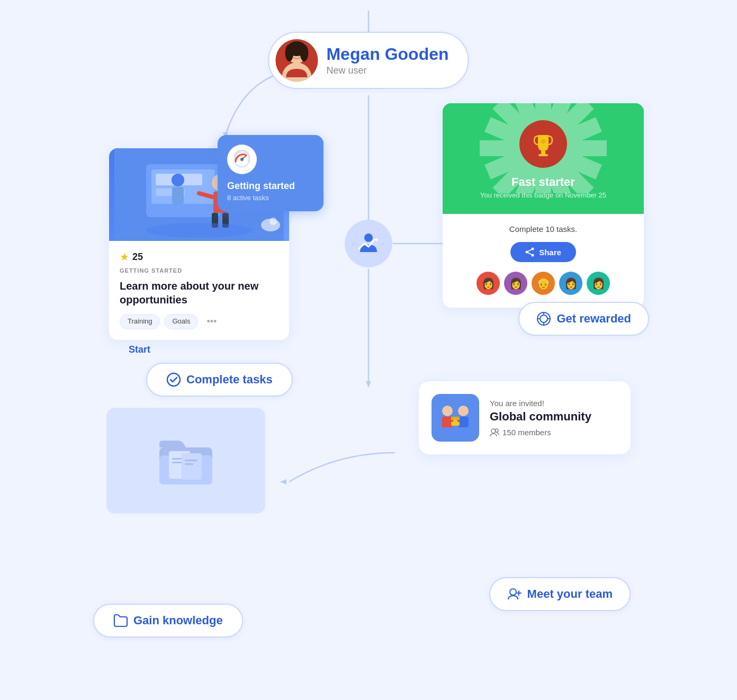 This screenshot has height=700, width=737. Describe the element at coordinates (140, 349) in the screenshot. I see `start-label: Start` at that location.